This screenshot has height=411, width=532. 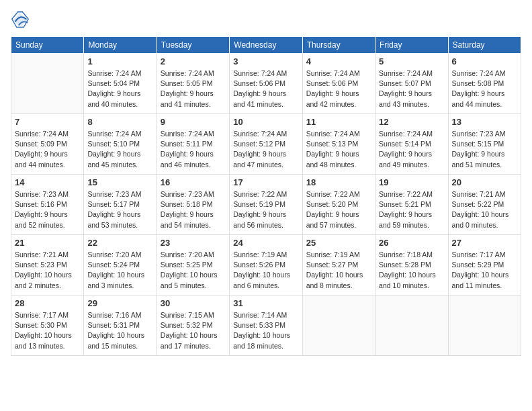 What do you see at coordinates (48, 326) in the screenshot?
I see `calendar-day-cell: 28Sunrise: 7:17 AMSunset: 5:30 PMDayligh…` at bounding box center [48, 326].